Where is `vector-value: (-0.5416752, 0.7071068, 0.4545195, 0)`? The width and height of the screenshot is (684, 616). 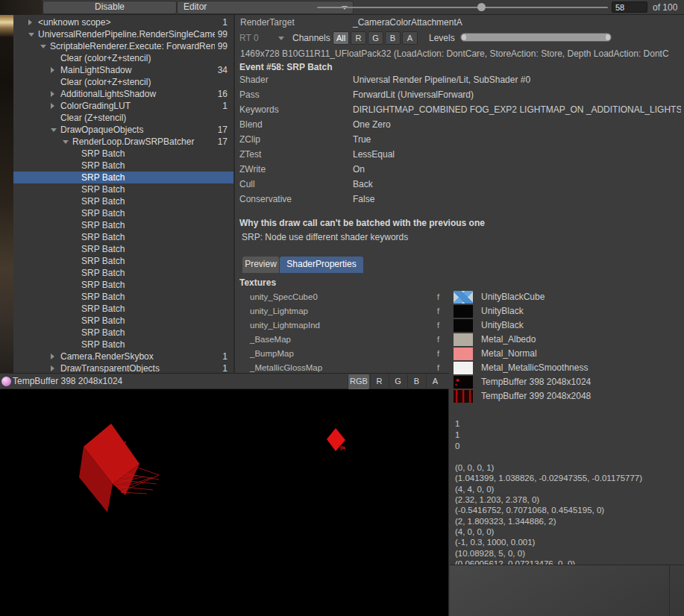
vector-value: (-0.5416752, 0.7071068, 0.4545195, 0) is located at coordinates (530, 510).